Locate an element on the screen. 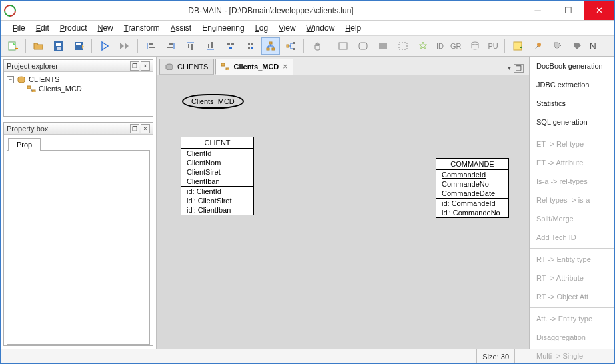 The width and height of the screenshot is (615, 364). schema-name-label: Clients_MCD is located at coordinates (213, 101).